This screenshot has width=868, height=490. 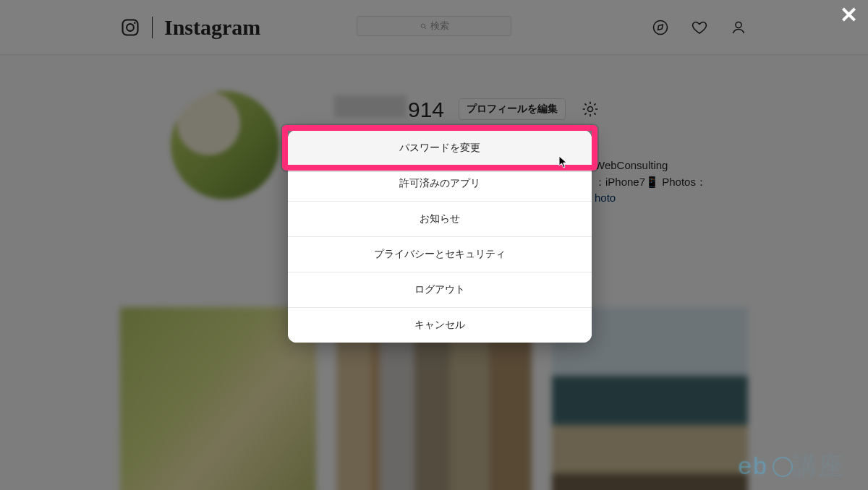 I want to click on close-icon: ✕, so click(x=849, y=15).